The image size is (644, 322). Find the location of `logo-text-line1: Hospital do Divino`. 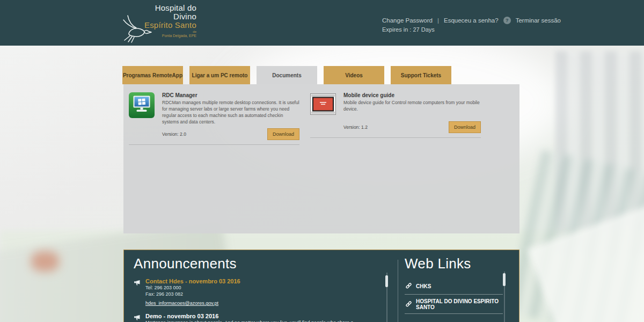

logo-text-line1: Hospital do Divino is located at coordinates (165, 12).